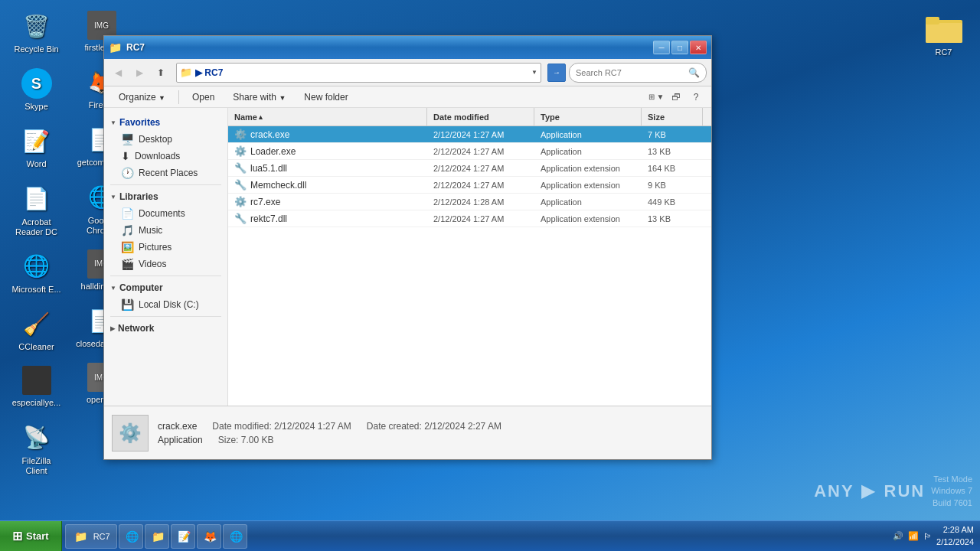 The width and height of the screenshot is (980, 551). What do you see at coordinates (165, 288) in the screenshot?
I see `computer-section: ▼ Computer` at bounding box center [165, 288].